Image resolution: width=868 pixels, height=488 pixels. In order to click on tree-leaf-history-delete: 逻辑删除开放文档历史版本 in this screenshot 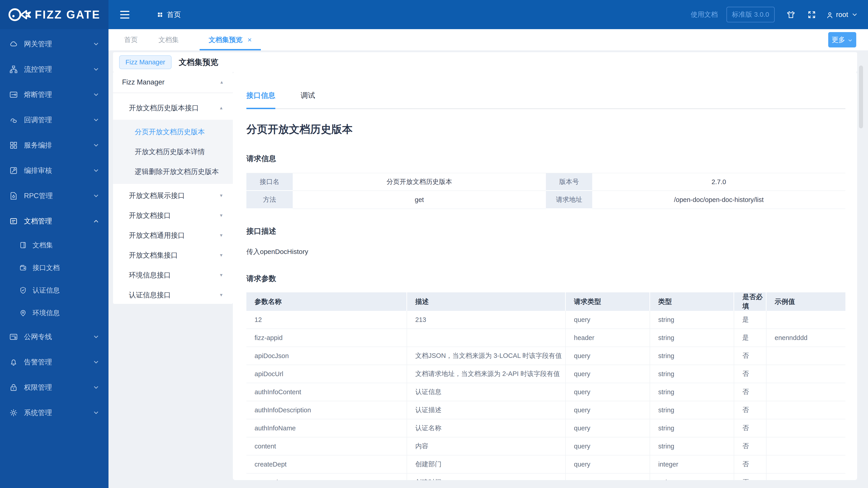, I will do `click(173, 172)`.